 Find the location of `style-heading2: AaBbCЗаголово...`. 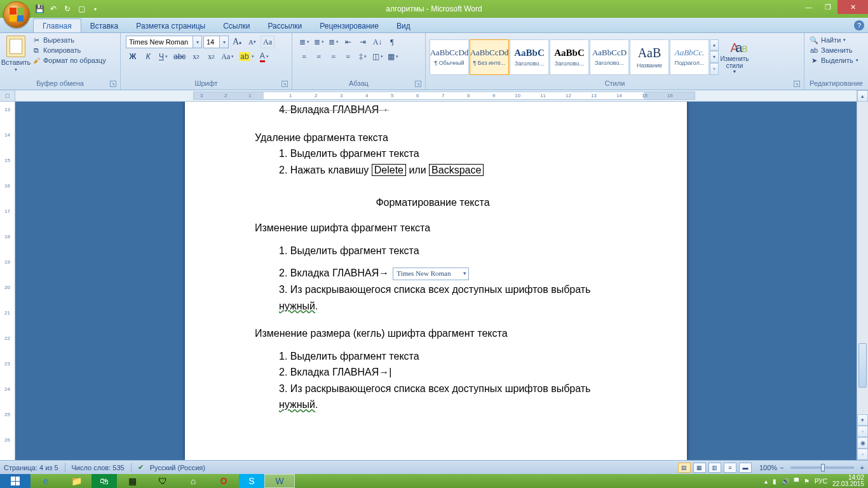

style-heading2: AaBbCЗаголово... is located at coordinates (569, 57).